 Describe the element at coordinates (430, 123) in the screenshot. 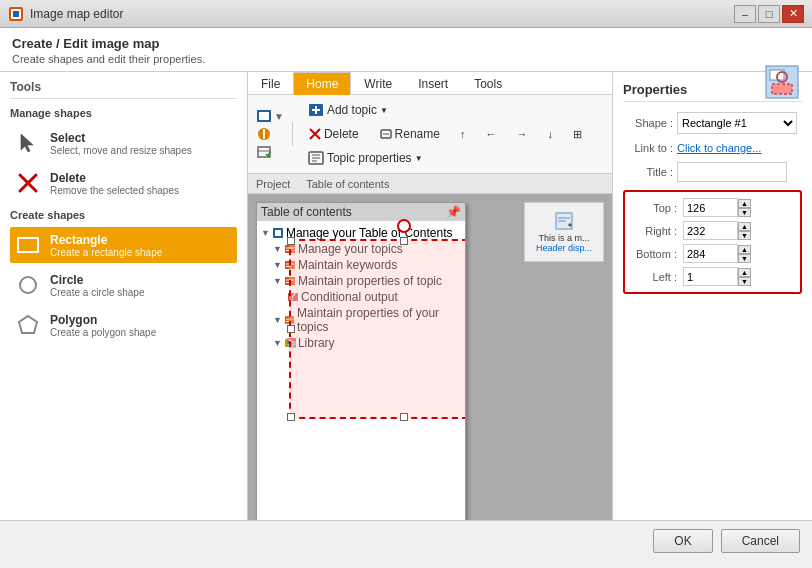

I see `ribbon: File Home Write Insert Tools ▼` at that location.